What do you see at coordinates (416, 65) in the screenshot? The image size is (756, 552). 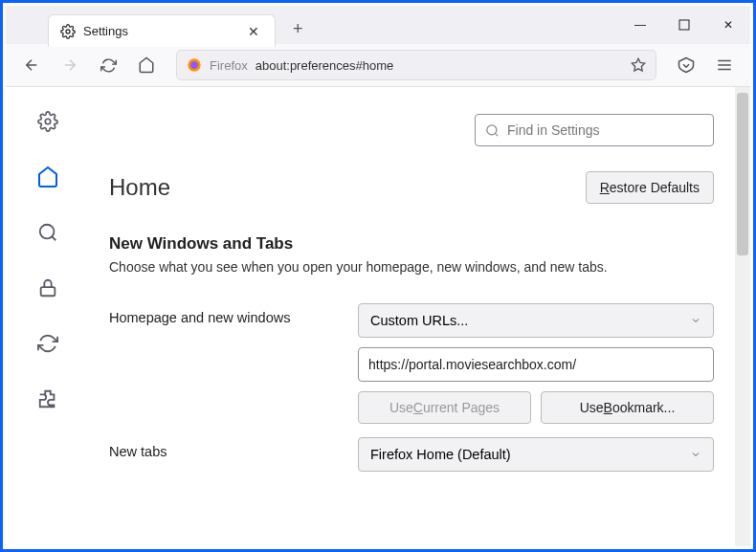 I see `url-bar: Firefox about:preferences#home` at bounding box center [416, 65].